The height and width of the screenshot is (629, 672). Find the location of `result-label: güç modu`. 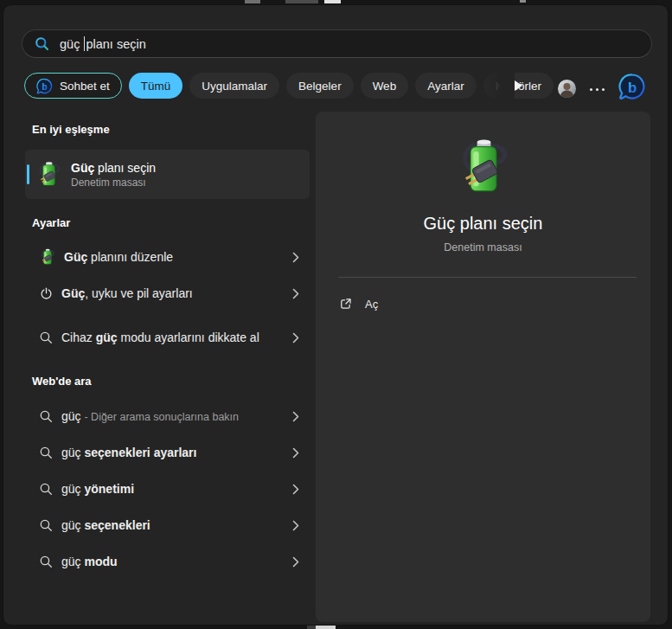

result-label: güç modu is located at coordinates (173, 562).